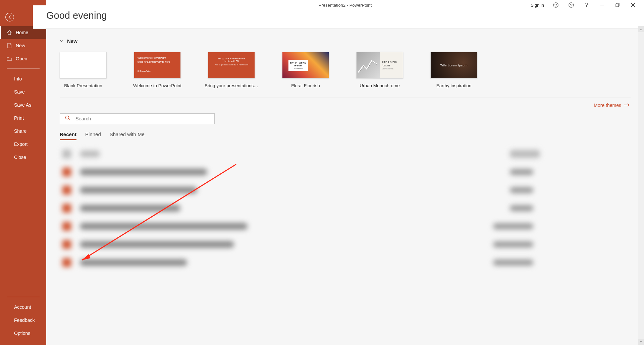 This screenshot has width=644, height=345. What do you see at coordinates (23, 307) in the screenshot?
I see `nav-account: Account` at bounding box center [23, 307].